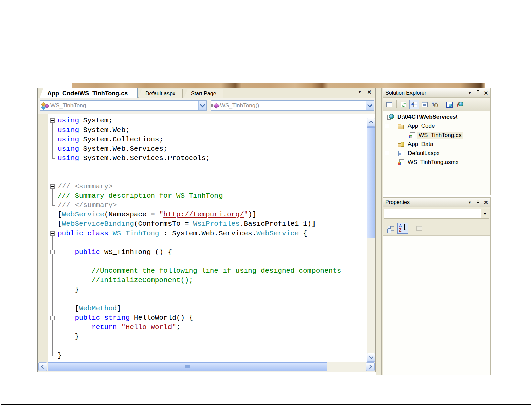 This screenshot has height=411, width=532. I want to click on code-text: public class WS_TinhTong : System.Web.Se…, so click(183, 234).